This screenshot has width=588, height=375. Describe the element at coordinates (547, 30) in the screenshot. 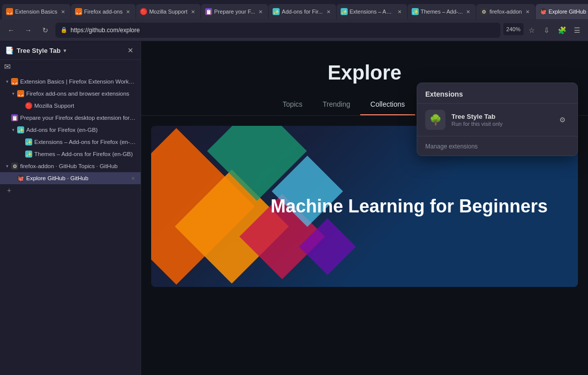

I see `save-button: ⇩` at that location.